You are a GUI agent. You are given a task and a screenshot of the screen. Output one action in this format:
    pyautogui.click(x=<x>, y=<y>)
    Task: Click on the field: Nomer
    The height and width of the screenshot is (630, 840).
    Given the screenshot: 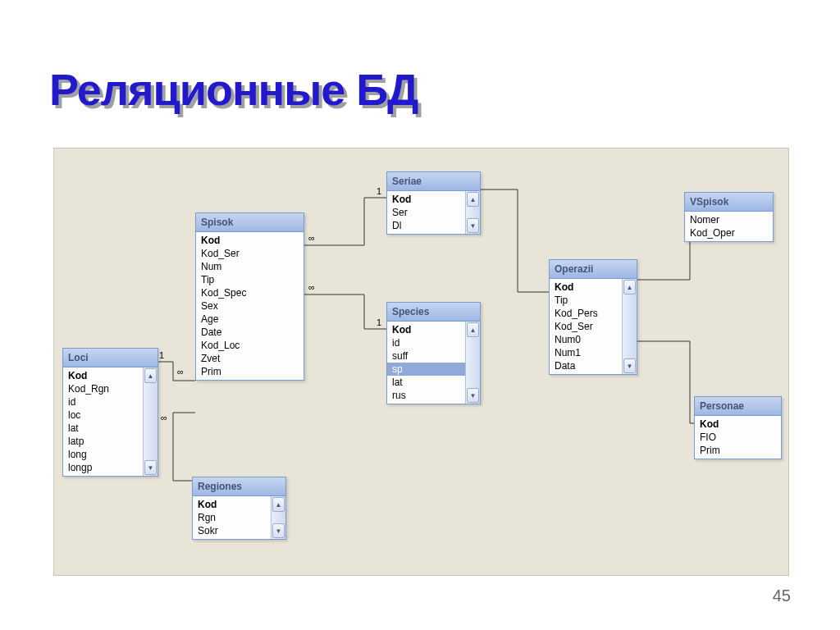 What is the action you would take?
    pyautogui.click(x=728, y=220)
    